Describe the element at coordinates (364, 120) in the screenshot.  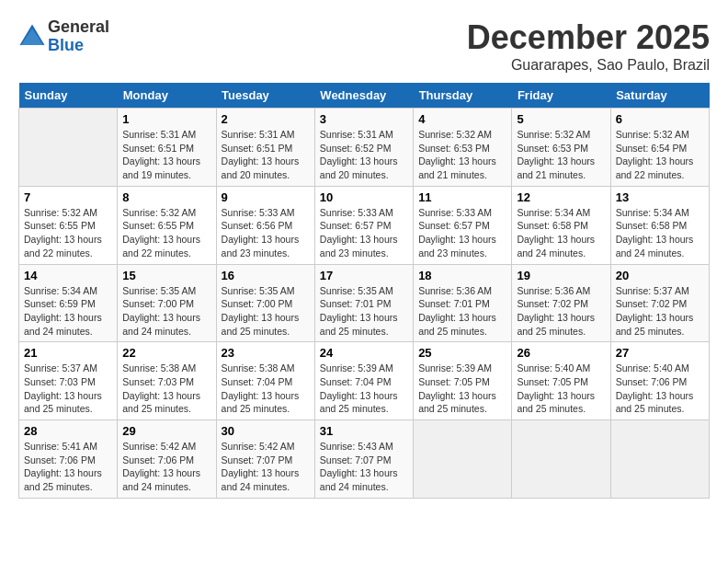
I see `day-number: 3` at that location.